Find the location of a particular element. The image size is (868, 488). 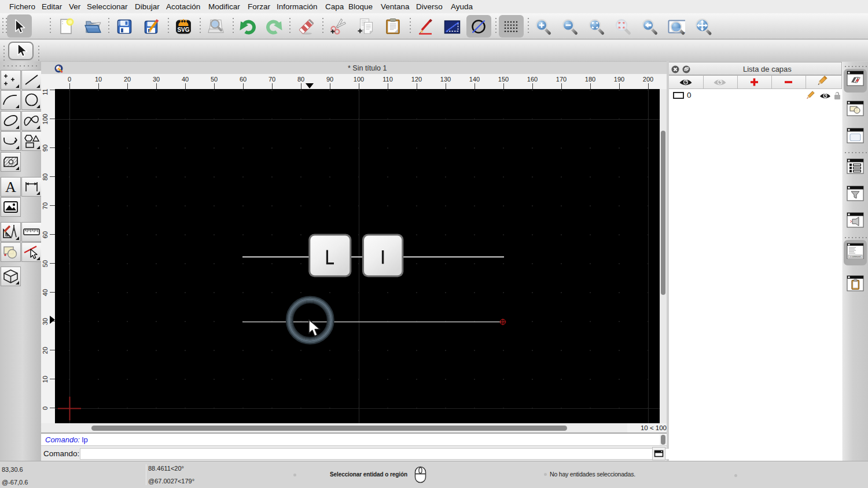

svg-text: 190 is located at coordinates (619, 79).